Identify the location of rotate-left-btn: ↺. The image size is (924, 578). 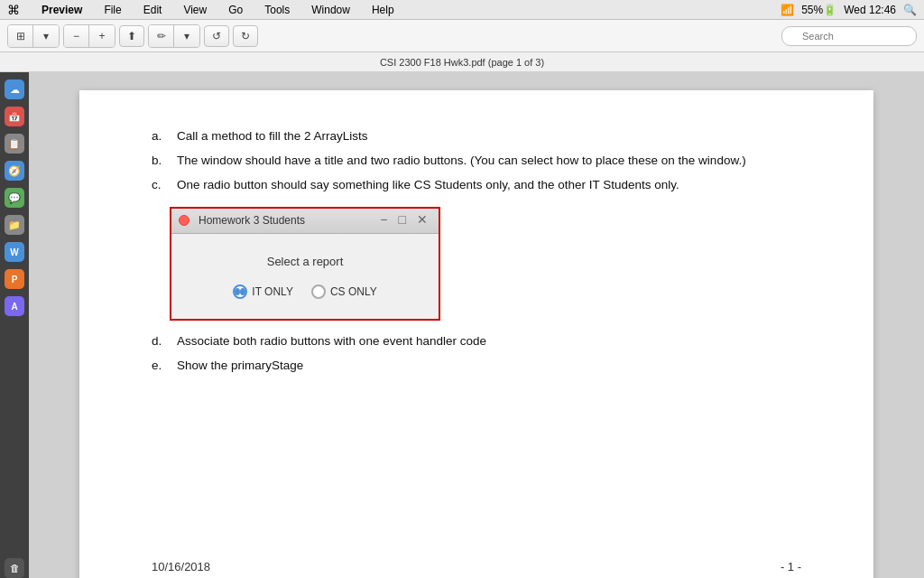
(217, 36).